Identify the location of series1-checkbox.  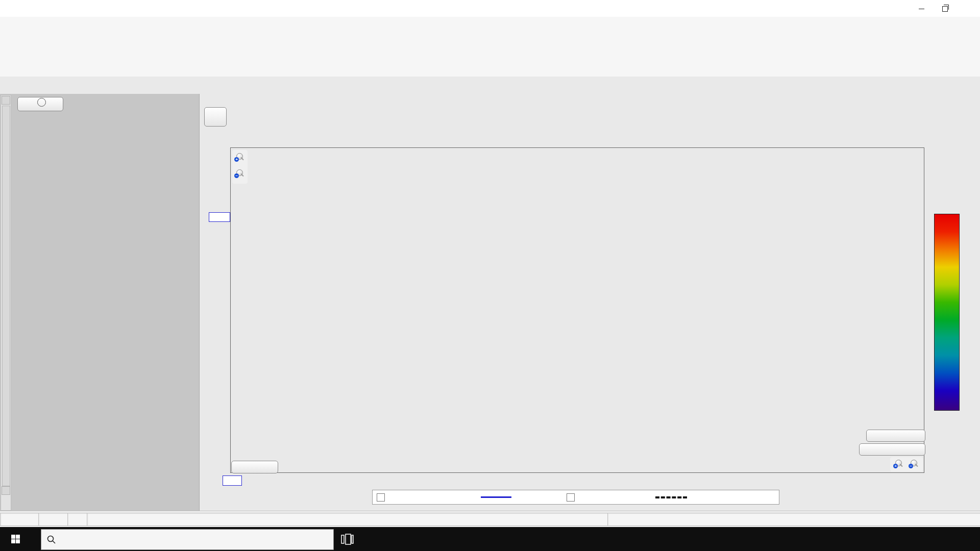
(381, 497).